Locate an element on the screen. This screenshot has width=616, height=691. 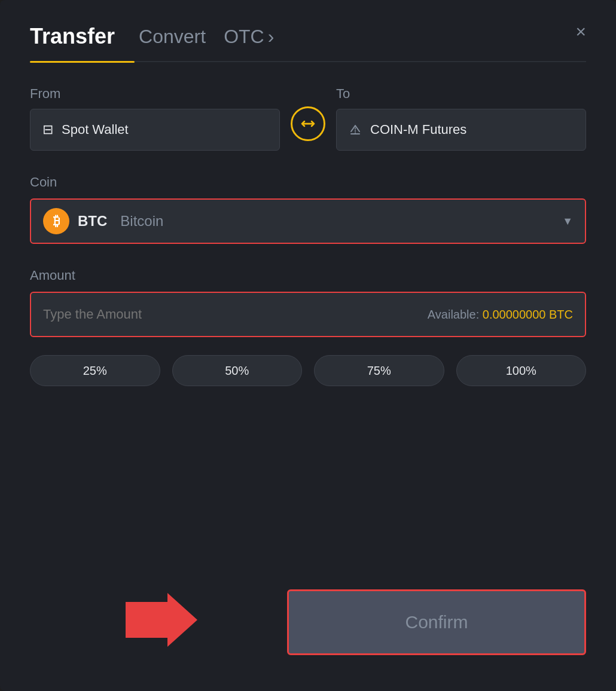
tab-convert: Convert is located at coordinates (172, 41).